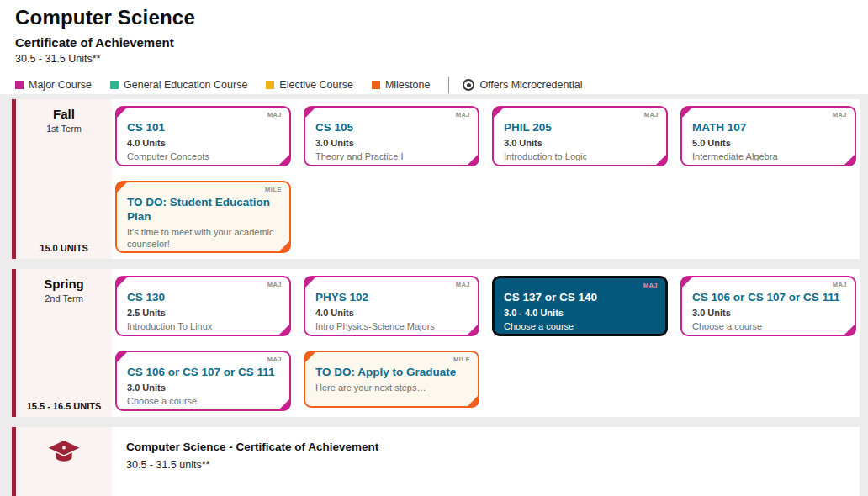  I want to click on course-title: CS 137 or CS 140, so click(580, 298).